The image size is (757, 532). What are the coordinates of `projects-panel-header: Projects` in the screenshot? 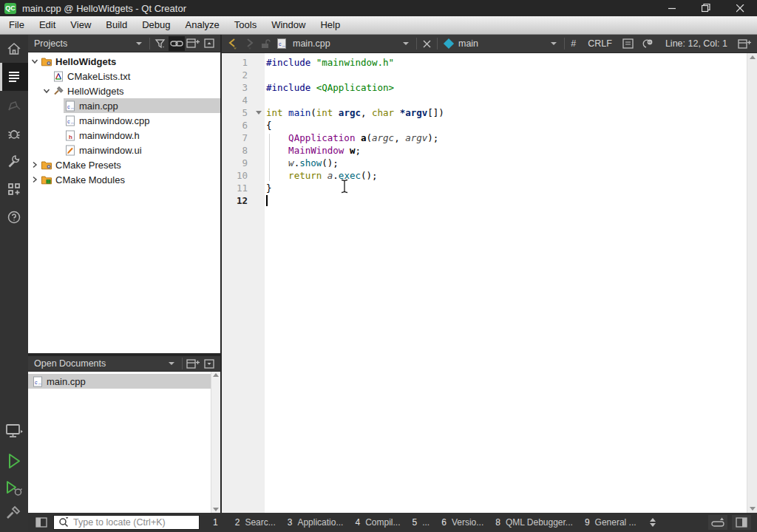 It's located at (124, 44).